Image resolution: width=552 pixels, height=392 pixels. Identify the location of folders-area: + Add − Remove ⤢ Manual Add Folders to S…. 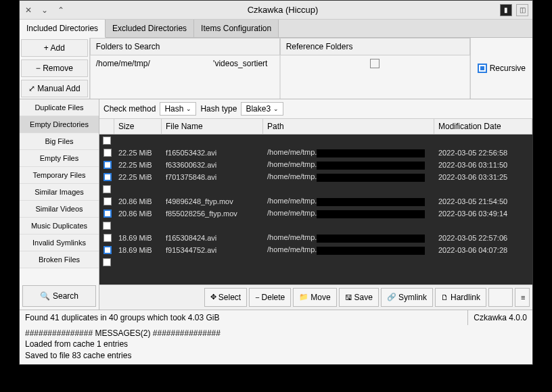
(276, 69).